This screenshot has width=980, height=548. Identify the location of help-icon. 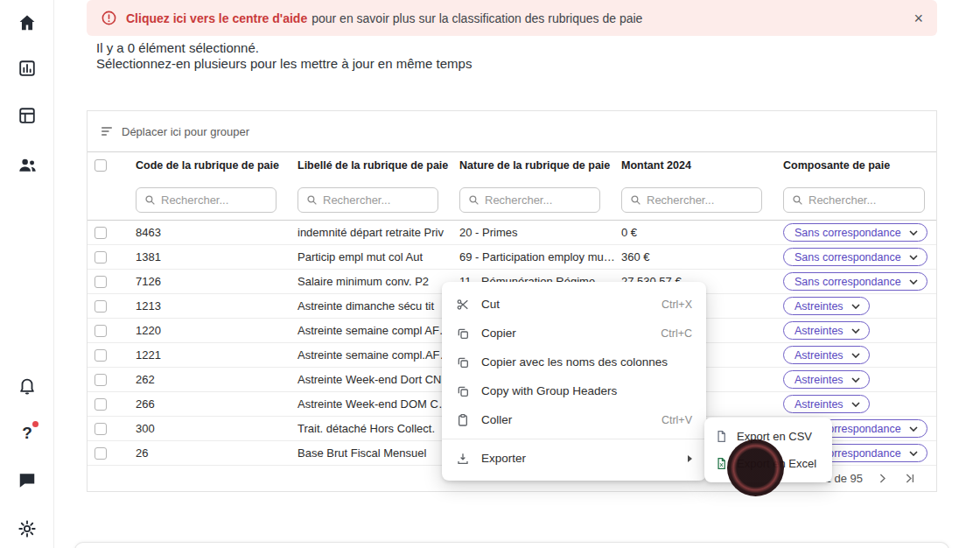
(27, 433).